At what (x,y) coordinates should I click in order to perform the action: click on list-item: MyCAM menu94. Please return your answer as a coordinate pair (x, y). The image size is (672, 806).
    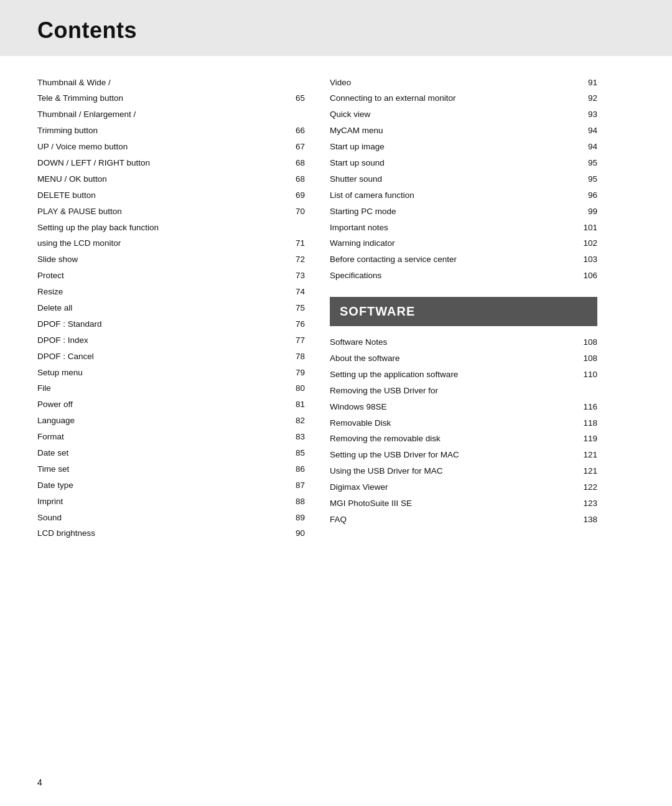
    Looking at the image, I should click on (464, 131).